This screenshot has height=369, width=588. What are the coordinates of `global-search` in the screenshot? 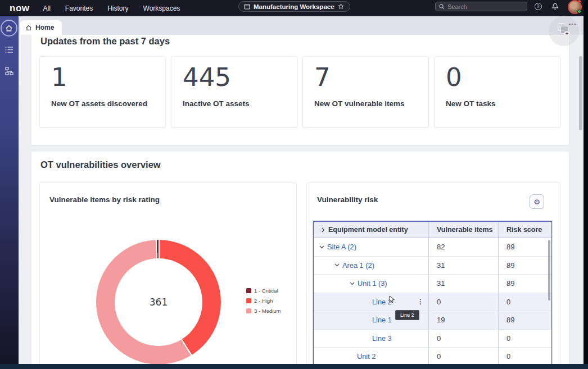 It's located at (481, 7).